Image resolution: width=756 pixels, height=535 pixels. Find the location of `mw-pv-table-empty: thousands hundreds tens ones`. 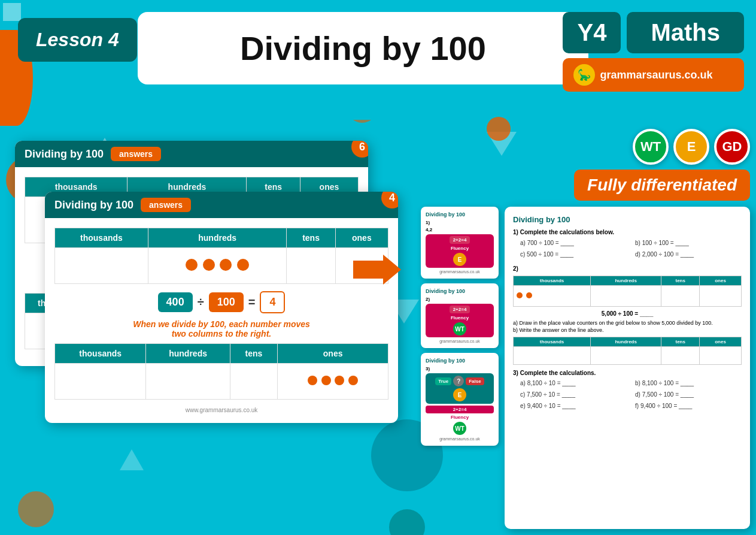

mw-pv-table-empty: thousands hundreds tens ones is located at coordinates (627, 351).